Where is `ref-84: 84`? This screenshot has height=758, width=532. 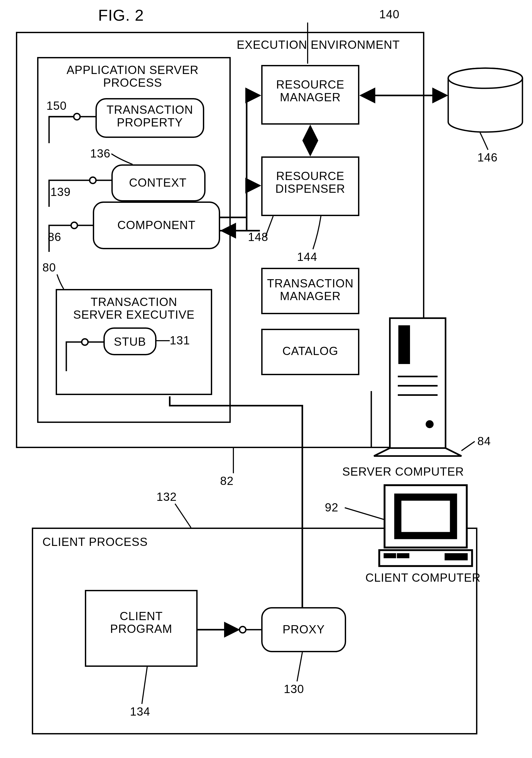 ref-84: 84 is located at coordinates (484, 441).